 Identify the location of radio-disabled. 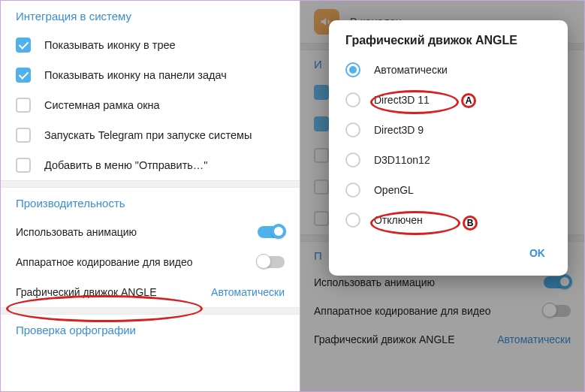
(353, 220).